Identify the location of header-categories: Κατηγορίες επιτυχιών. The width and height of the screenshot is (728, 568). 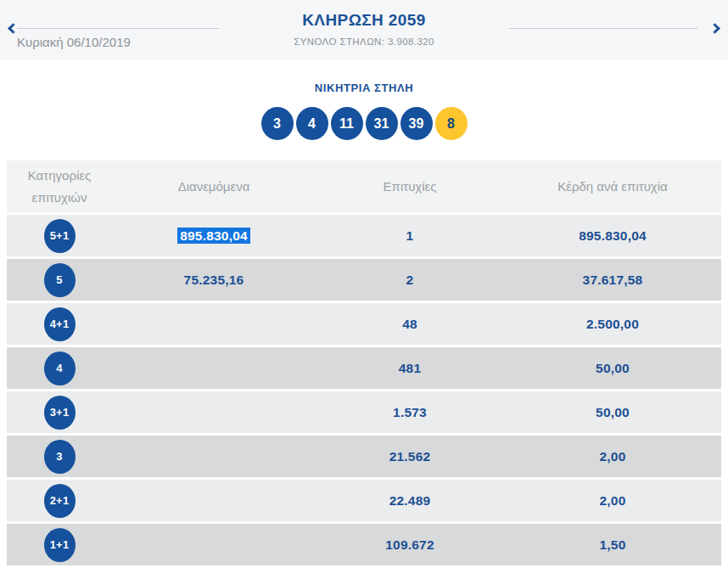
(59, 187).